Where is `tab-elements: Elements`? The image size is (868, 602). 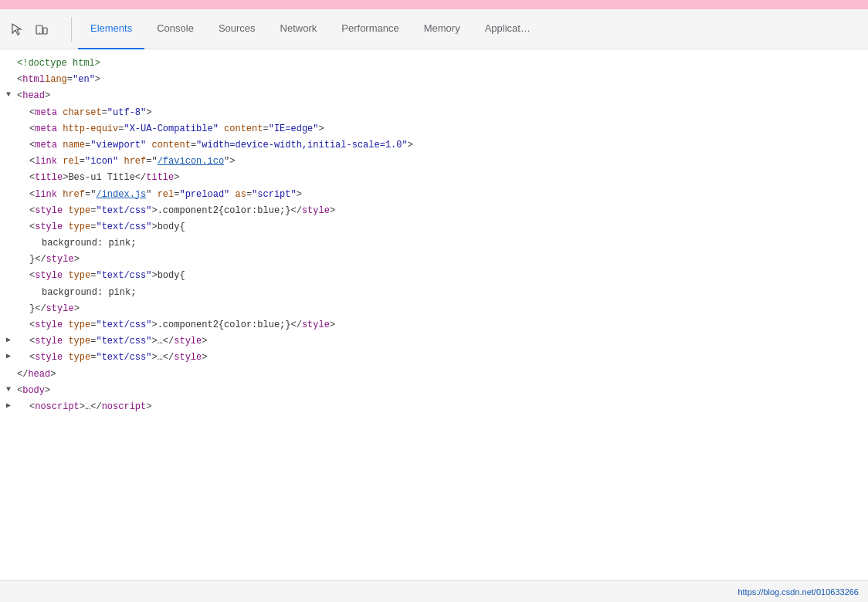 tab-elements: Elements is located at coordinates (111, 29).